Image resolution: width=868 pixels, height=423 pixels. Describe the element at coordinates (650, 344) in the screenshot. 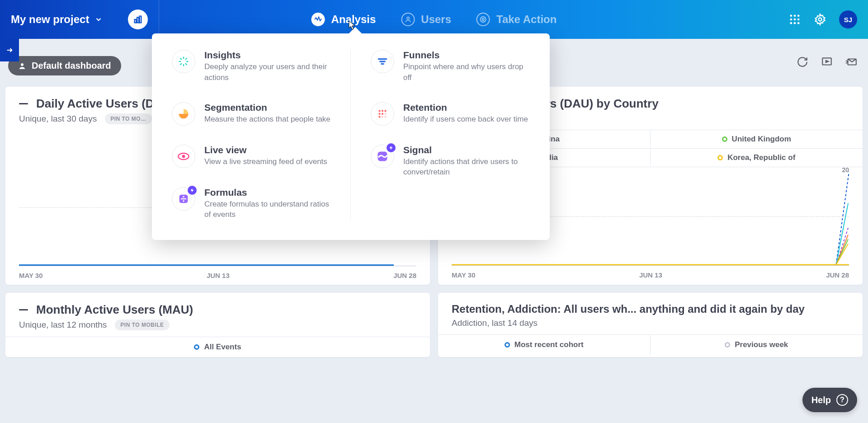

I see `retention-legend: Most recent cohort Previous week` at that location.